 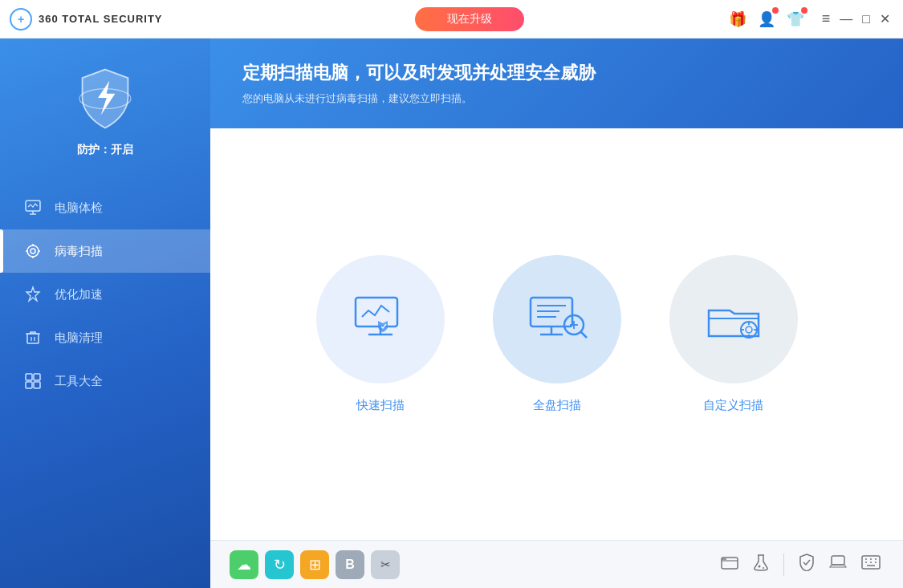 I want to click on full-scan-card: 全盘扫描, so click(x=557, y=334).